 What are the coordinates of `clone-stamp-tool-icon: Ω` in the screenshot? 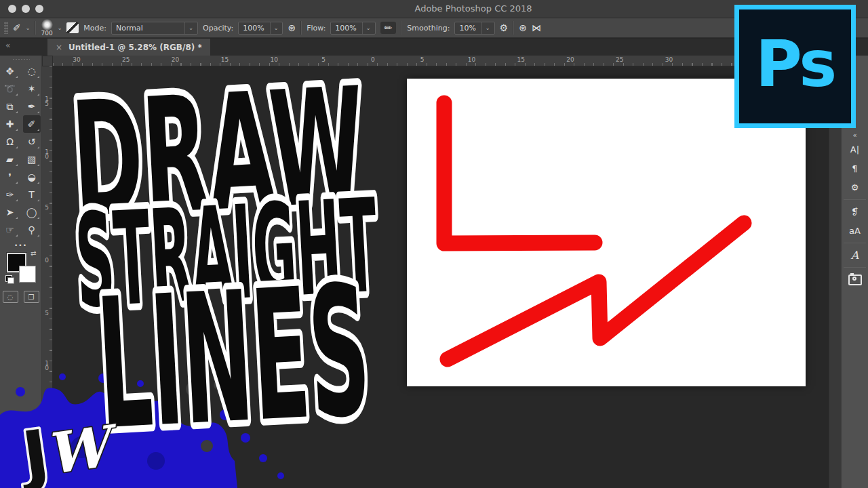 It's located at (9, 142).